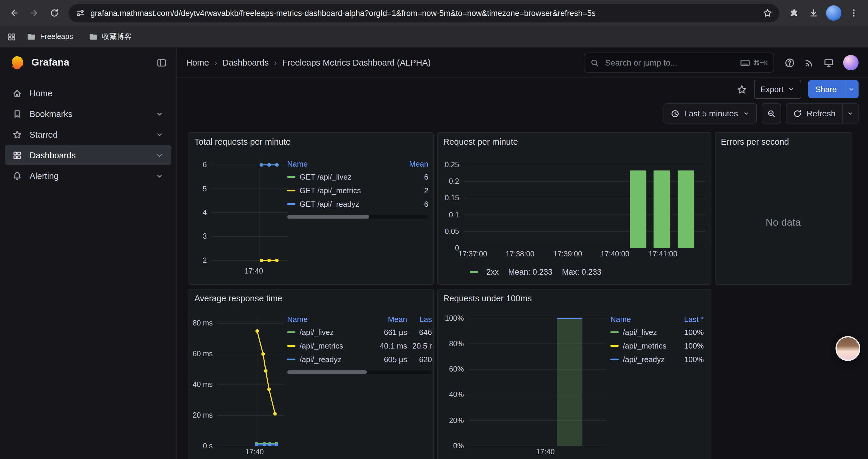 The width and height of the screenshot is (868, 459). Describe the element at coordinates (17, 63) in the screenshot. I see `grafana-logo` at that location.